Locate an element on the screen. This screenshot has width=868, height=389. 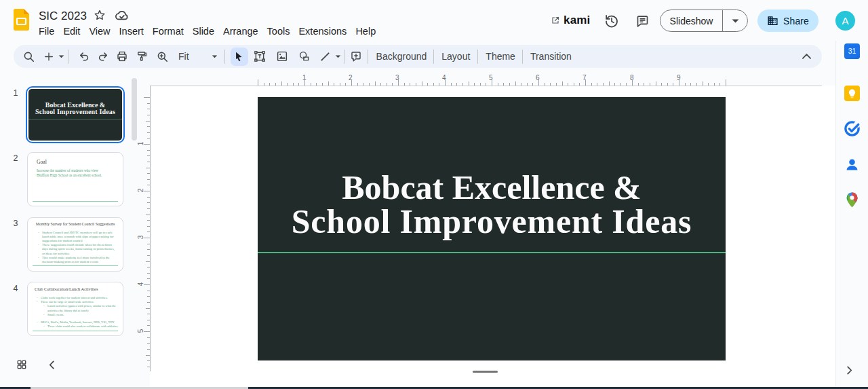
menu-format: Format is located at coordinates (168, 31).